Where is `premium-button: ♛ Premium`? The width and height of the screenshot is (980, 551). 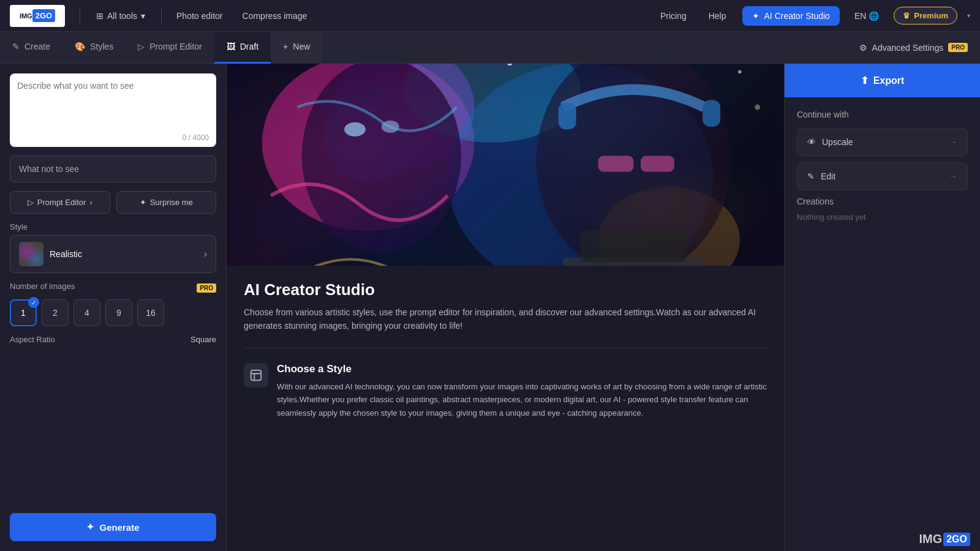 premium-button: ♛ Premium is located at coordinates (925, 16).